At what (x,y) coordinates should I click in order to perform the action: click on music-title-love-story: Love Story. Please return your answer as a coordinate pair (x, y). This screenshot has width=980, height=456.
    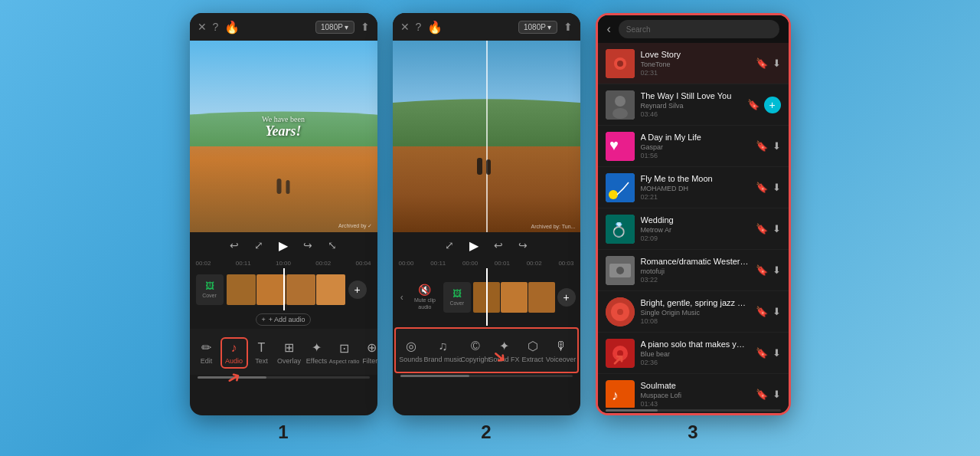
    Looking at the image, I should click on (695, 54).